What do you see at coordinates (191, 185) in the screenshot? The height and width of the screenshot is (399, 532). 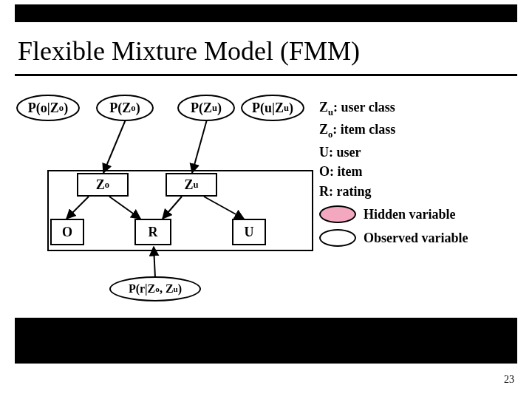 I see `node-zu: Zu` at bounding box center [191, 185].